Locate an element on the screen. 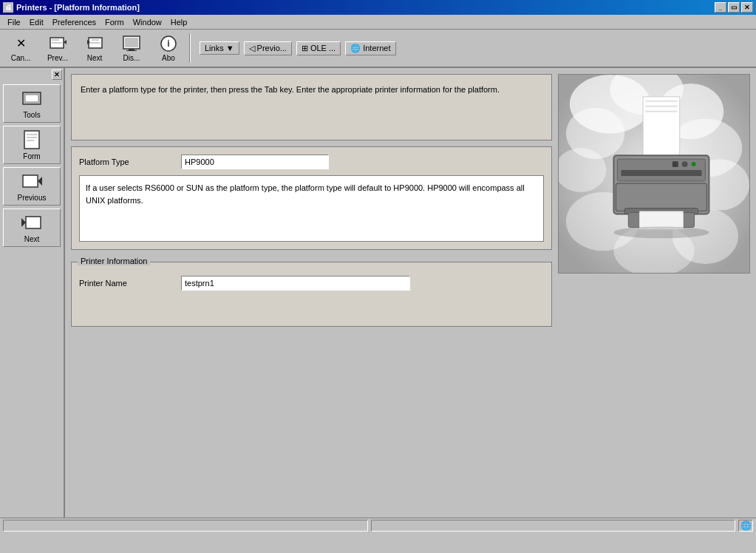 The height and width of the screenshot is (553, 756). previous-sidebar-icon is located at coordinates (32, 181).